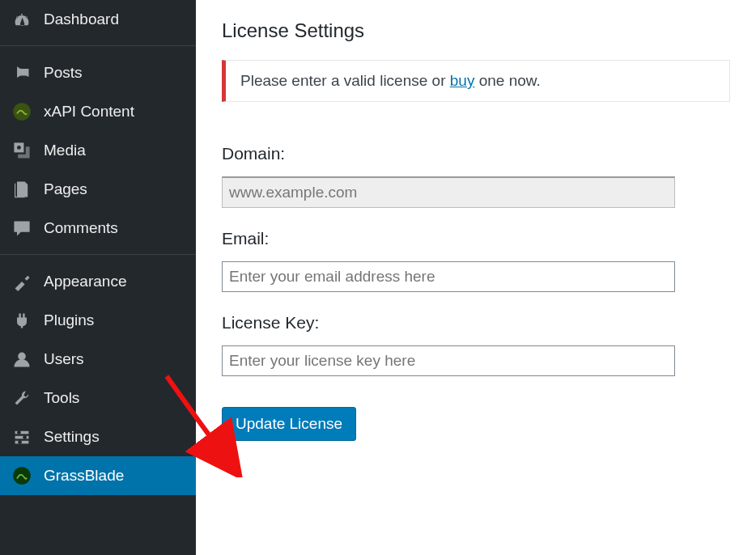 This screenshot has height=555, width=756. Describe the element at coordinates (476, 323) in the screenshot. I see `license-key-label: License Key:` at that location.